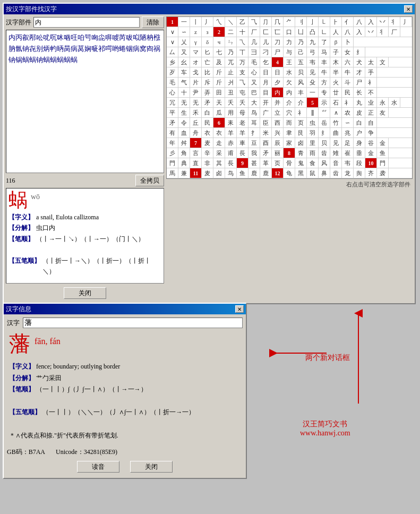  What do you see at coordinates (18, 200) in the screenshot?
I see `result-char: 蜗` at bounding box center [18, 200].